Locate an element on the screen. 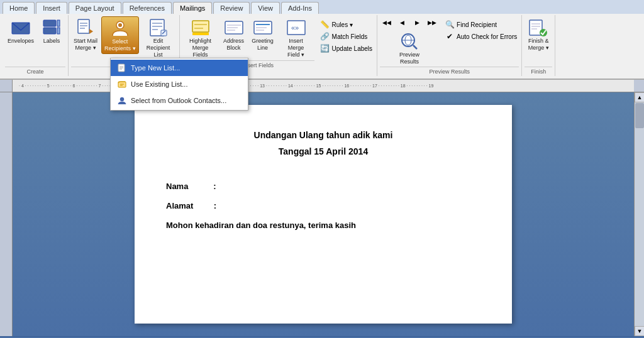 The image size is (644, 338). finish-group-label: Finish is located at coordinates (538, 70).